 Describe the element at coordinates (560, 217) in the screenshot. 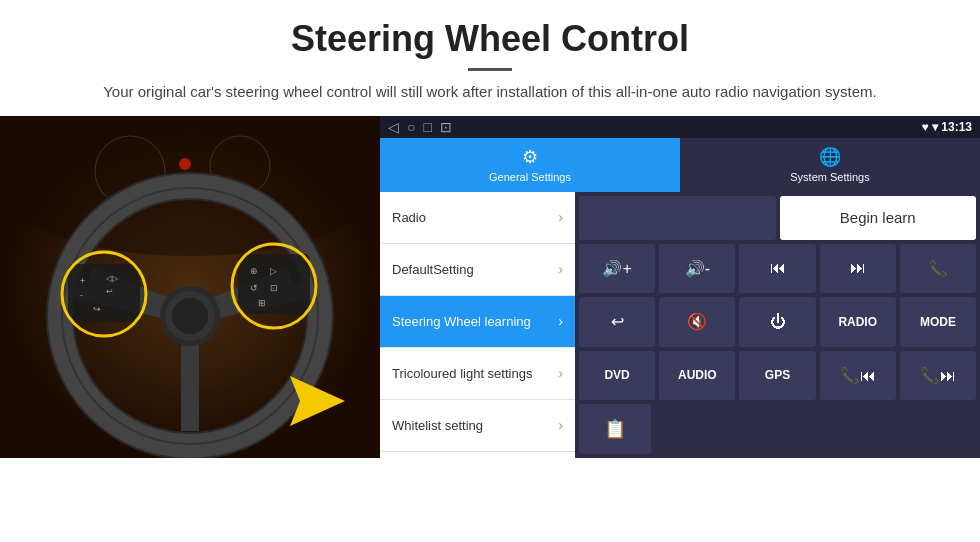

I see `chevron-icon: ›` at that location.